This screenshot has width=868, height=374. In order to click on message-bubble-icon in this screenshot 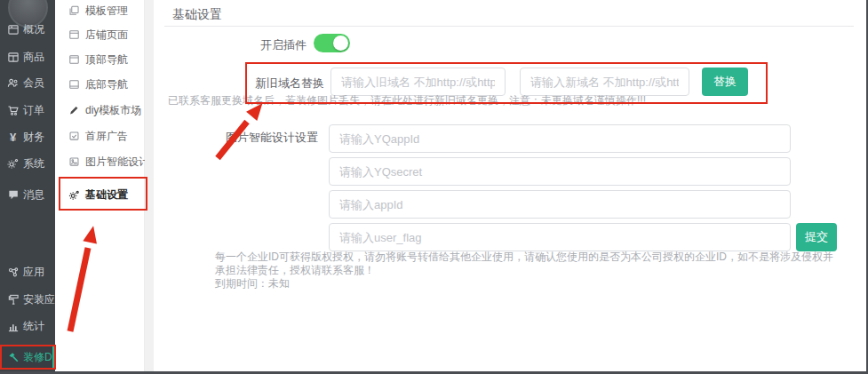, I will do `click(12, 195)`.